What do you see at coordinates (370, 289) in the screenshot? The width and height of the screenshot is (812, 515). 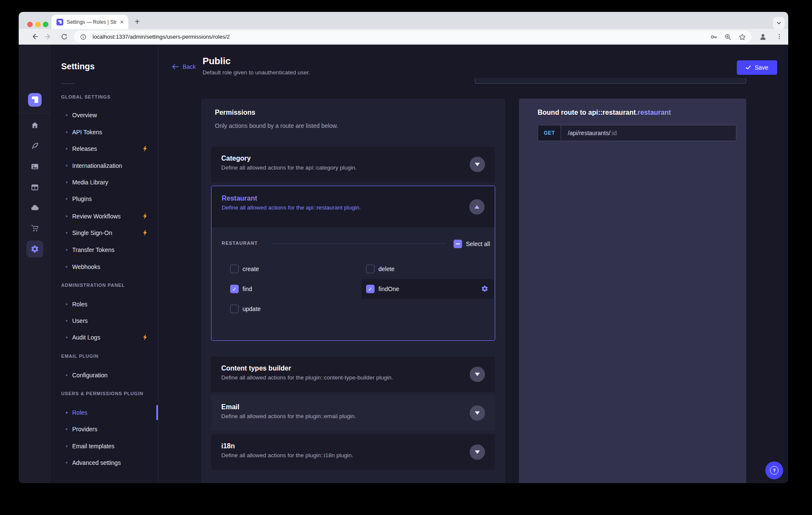 I see `findone-checkbox: ✓` at bounding box center [370, 289].